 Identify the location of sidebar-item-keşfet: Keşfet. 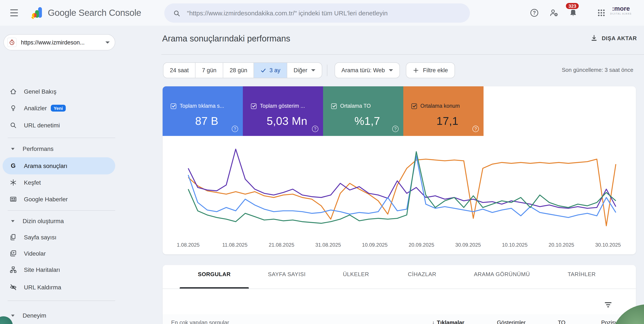
(59, 183).